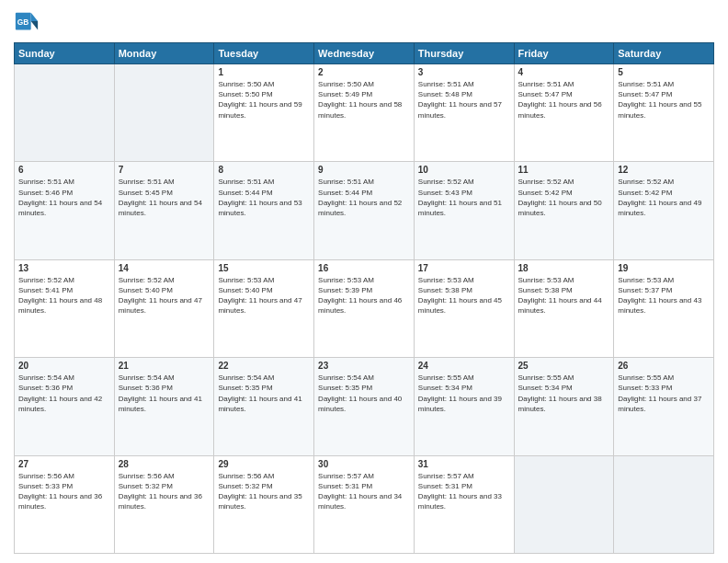  I want to click on calendar-cell: 17Sunrise: 5:53 AMSunset: 5:38 PMDayligh…, so click(463, 308).